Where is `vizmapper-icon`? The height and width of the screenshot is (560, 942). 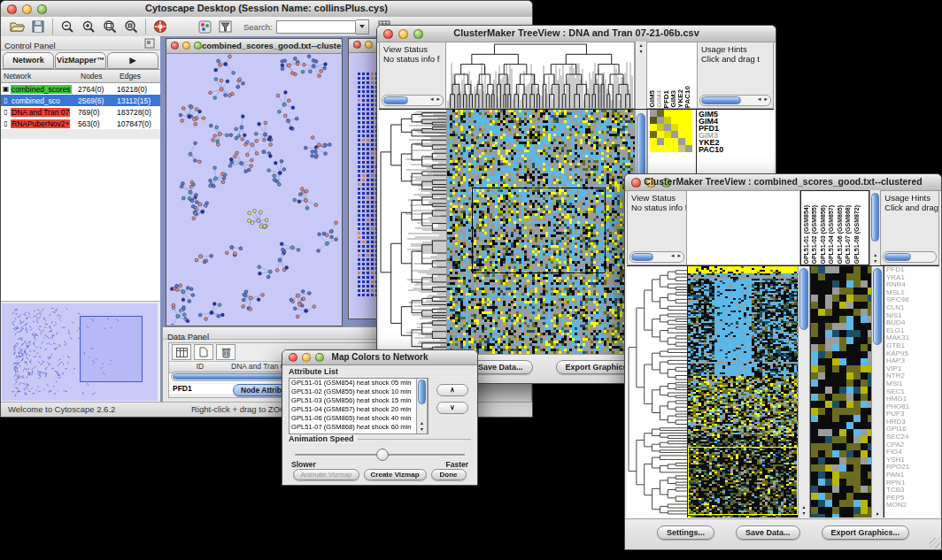 vizmapper-icon is located at coordinates (205, 27).